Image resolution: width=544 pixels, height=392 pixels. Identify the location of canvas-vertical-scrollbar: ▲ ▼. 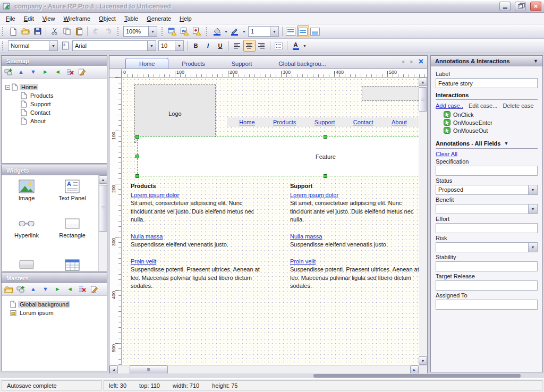
(423, 221).